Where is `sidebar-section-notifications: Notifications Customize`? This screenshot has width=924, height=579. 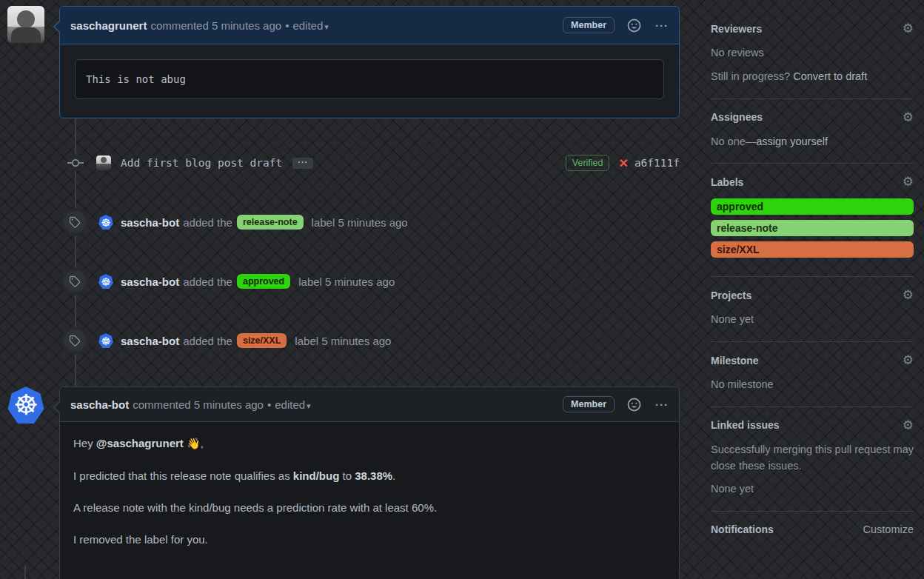 sidebar-section-notifications: Notifications Customize is located at coordinates (812, 530).